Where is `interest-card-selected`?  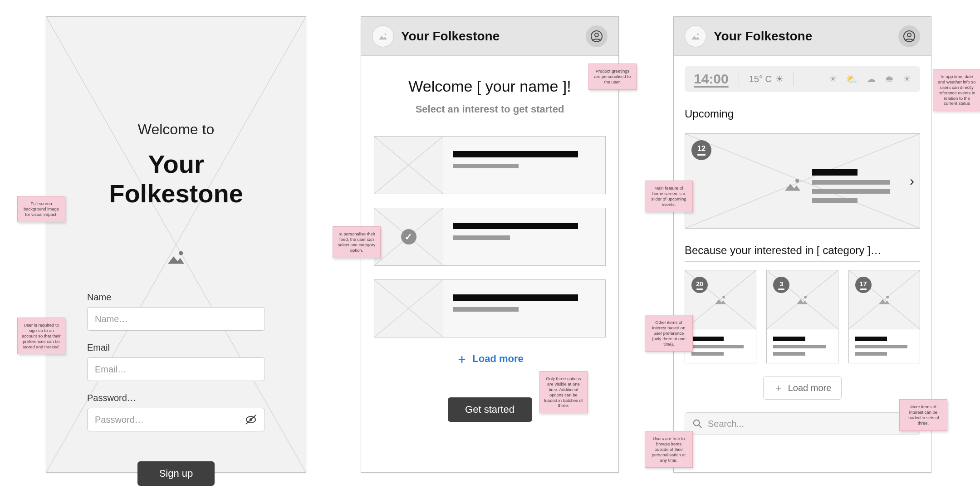
interest-card-selected is located at coordinates (490, 237).